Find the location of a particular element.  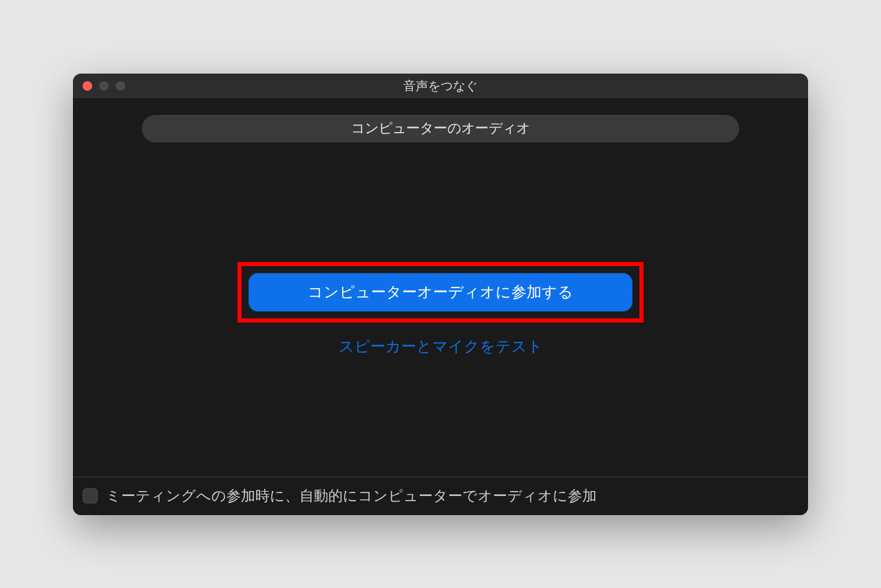

tab-computer-audio: コンピューターのオーディオ is located at coordinates (440, 129).